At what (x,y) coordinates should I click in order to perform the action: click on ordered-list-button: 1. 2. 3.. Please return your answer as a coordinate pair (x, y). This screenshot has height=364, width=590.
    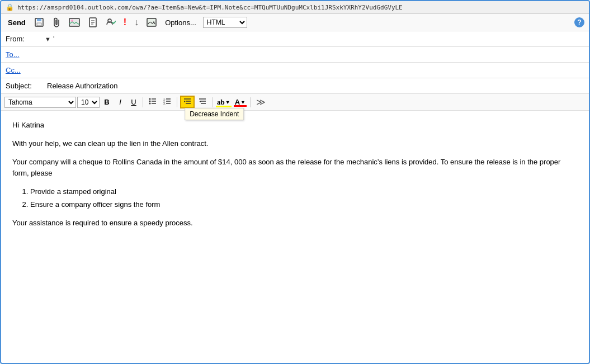
    Looking at the image, I should click on (167, 102).